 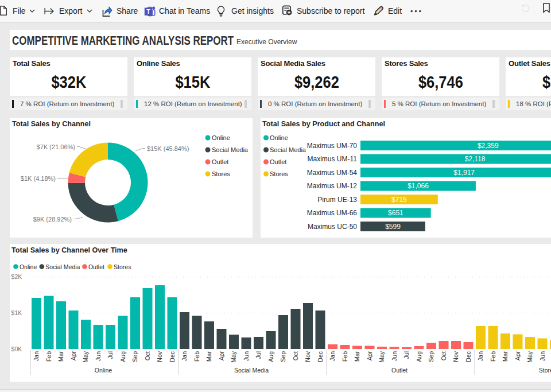 What do you see at coordinates (332, 186) in the screenshot?
I see `svg-text: Maximus UM-12` at bounding box center [332, 186].